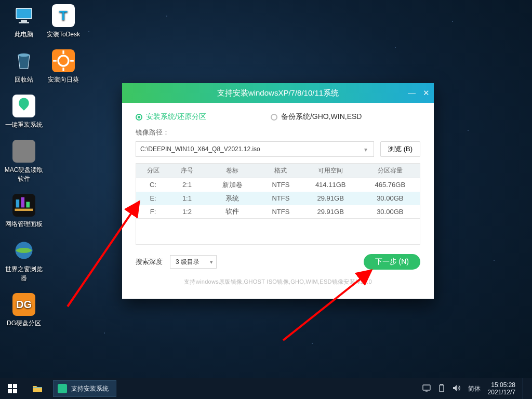  I want to click on image-path-label: 镜像路径：, so click(278, 132).